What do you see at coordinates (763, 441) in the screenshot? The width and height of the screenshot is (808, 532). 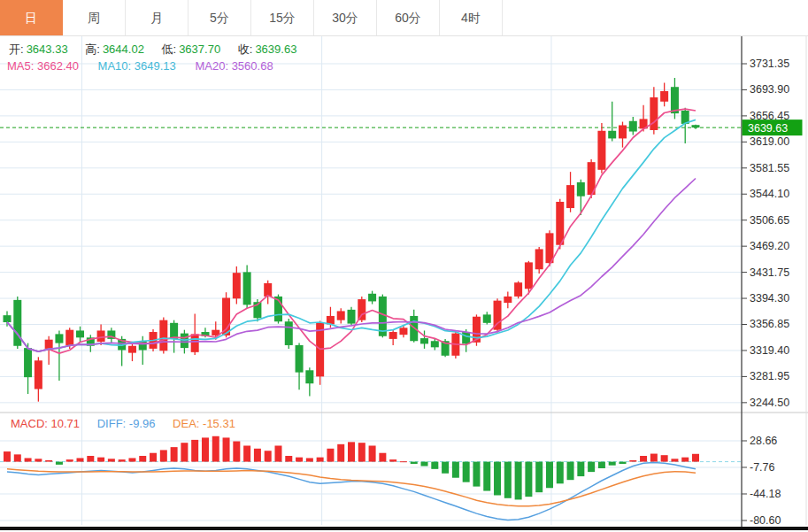 I see `svg-text: 28.66` at bounding box center [763, 441].